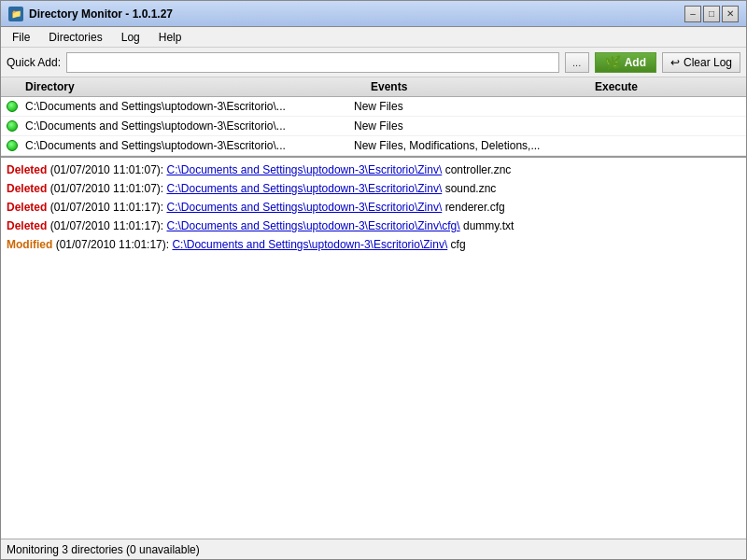 This screenshot has height=560, width=747. What do you see at coordinates (374, 118) in the screenshot?
I see `directory-table: Directory Events Execute C:\Documents an…` at bounding box center [374, 118].